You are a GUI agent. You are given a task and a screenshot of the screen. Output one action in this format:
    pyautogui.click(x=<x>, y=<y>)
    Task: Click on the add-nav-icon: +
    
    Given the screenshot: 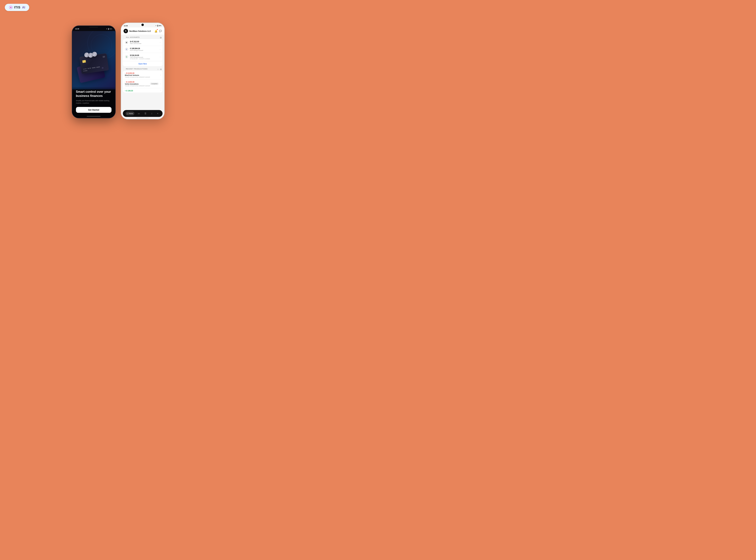 What is the action you would take?
    pyautogui.click(x=158, y=113)
    